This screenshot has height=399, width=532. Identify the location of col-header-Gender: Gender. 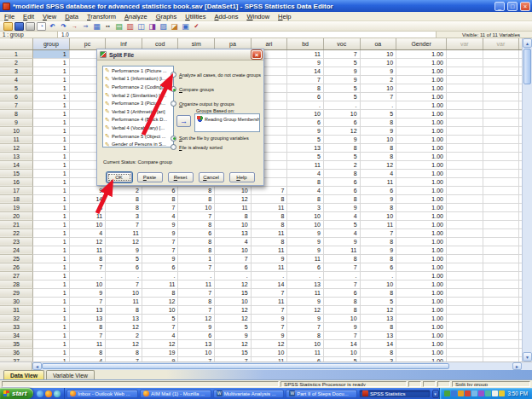
(421, 44).